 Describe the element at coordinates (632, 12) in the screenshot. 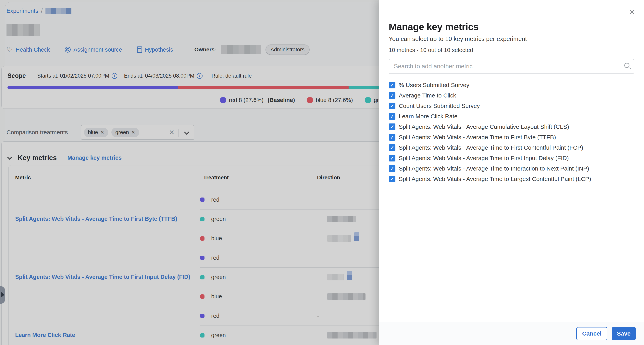

I see `close-icon: ✕` at that location.